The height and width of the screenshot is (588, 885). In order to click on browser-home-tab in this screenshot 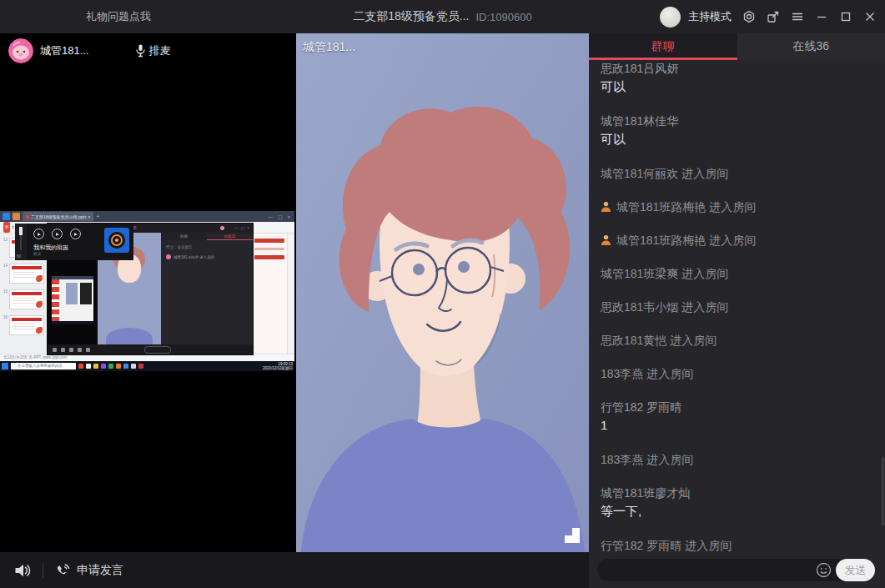, I will do `click(7, 217)`.